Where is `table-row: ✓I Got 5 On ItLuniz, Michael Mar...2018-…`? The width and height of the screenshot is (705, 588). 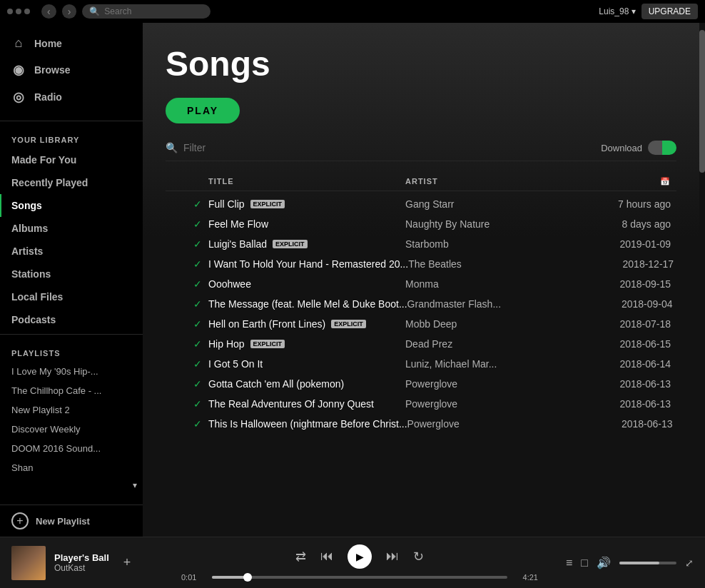 table-row: ✓I Got 5 On ItLuniz, Michael Mar...2018-… is located at coordinates (421, 364).